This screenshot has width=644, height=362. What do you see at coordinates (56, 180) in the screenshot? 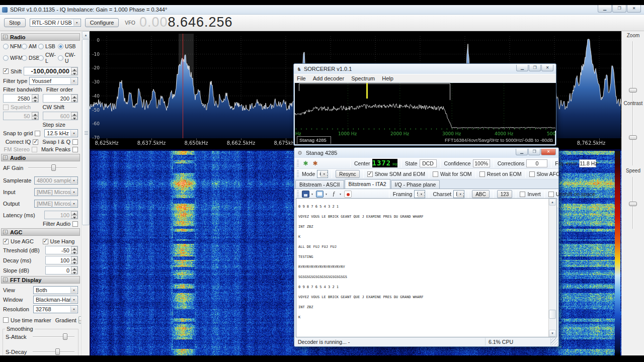
I see `samplerate-select: 48000 sample/sec▼` at bounding box center [56, 180].